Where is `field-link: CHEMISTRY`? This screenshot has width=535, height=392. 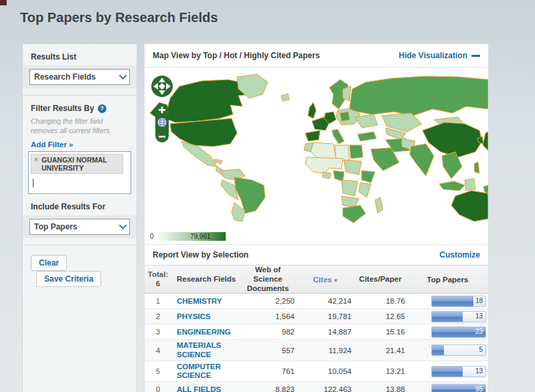 field-link: CHEMISTRY is located at coordinates (206, 301).